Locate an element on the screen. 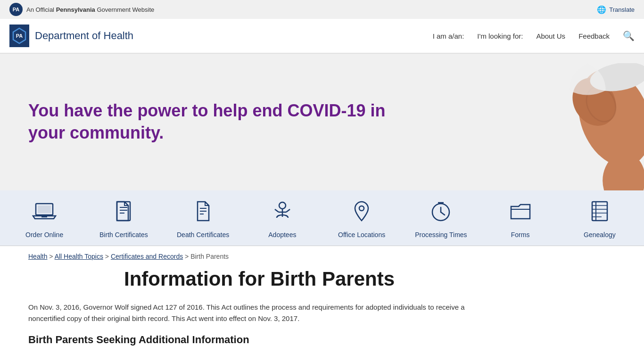  iam-nav: I am a/an: is located at coordinates (449, 36).